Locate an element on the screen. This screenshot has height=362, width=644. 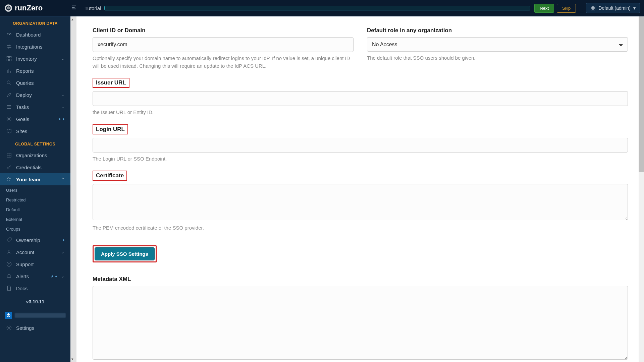
apply-sso-button: Apply SSO Settings is located at coordinates (125, 254).